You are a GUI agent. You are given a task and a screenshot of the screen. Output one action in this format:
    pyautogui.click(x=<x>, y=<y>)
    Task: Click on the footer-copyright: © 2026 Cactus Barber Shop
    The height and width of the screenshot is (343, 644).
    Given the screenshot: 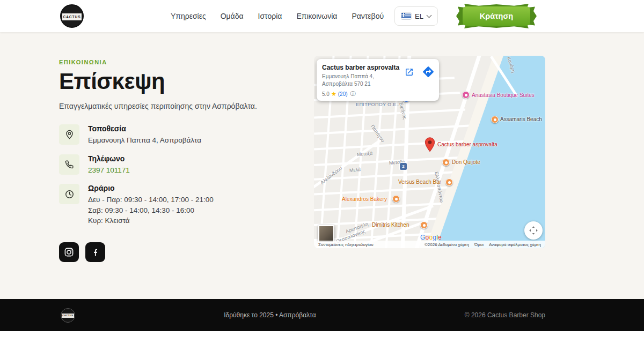 What is the action you would take?
    pyautogui.click(x=505, y=315)
    